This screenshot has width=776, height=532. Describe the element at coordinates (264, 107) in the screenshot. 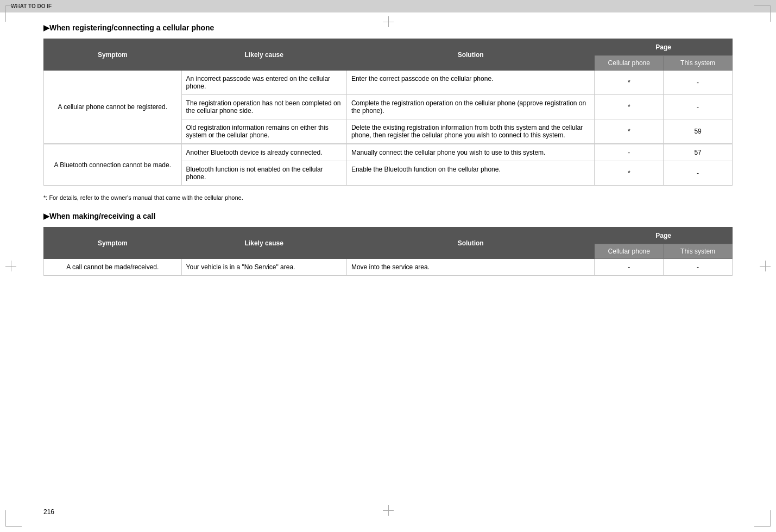

I see `cause-cell-1-2: The registration operation has not been …` at that location.